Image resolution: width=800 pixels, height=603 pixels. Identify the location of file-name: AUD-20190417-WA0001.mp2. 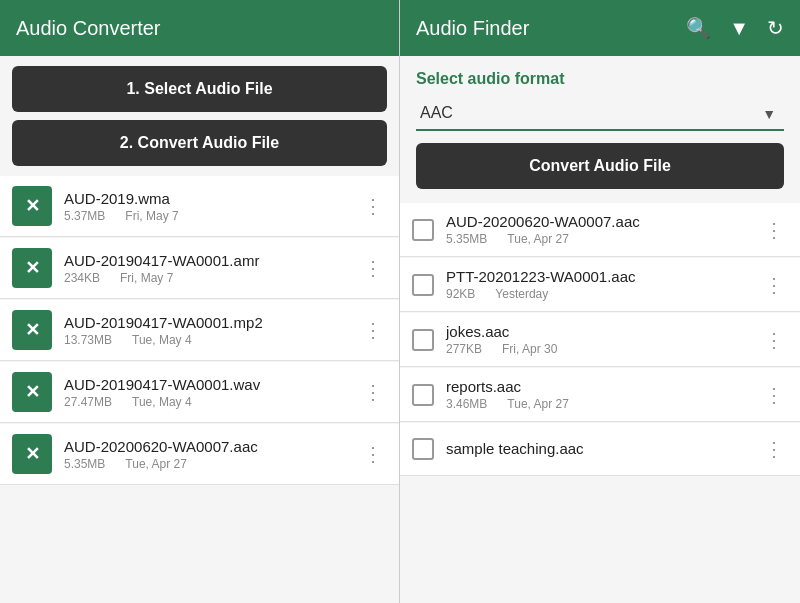
(212, 322).